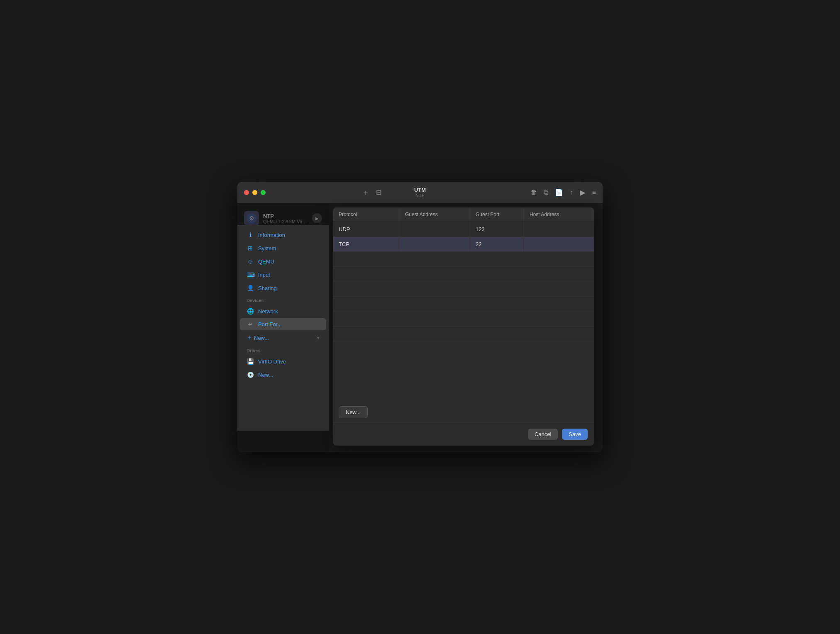 The height and width of the screenshot is (634, 840). What do you see at coordinates (571, 193) in the screenshot?
I see `share-icon: ↑` at bounding box center [571, 193].